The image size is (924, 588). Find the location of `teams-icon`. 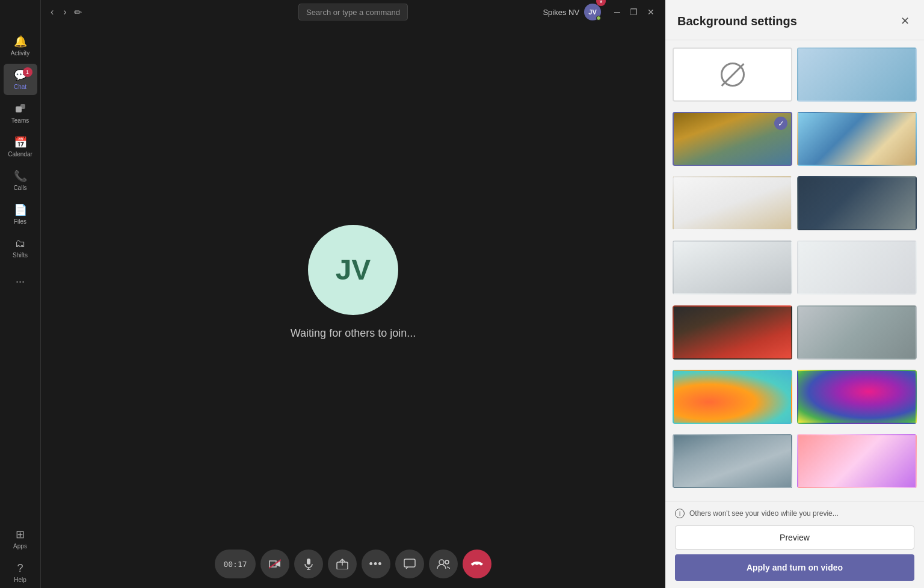

teams-icon is located at coordinates (20, 109).